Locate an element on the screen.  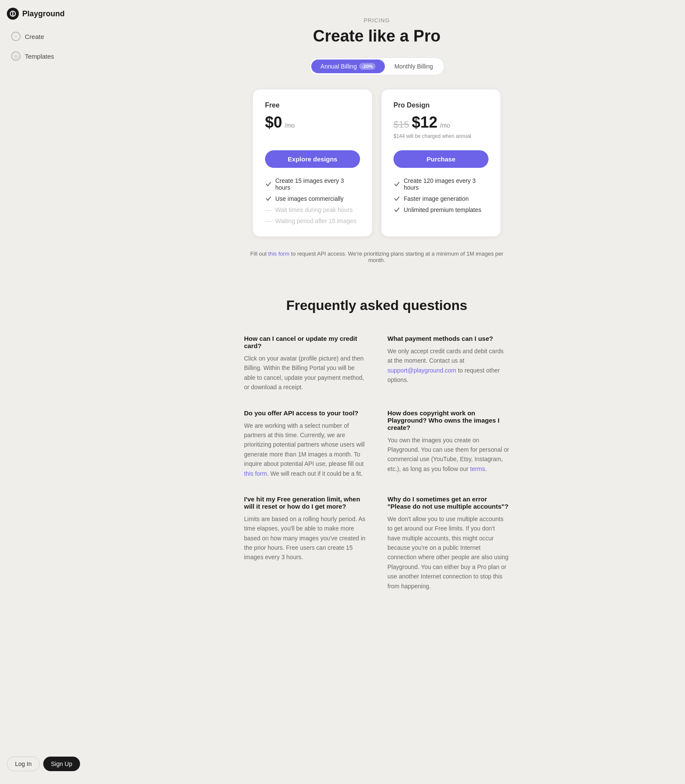
faq-item-6: Why do I sometimes get an error "Please … is located at coordinates (449, 543).